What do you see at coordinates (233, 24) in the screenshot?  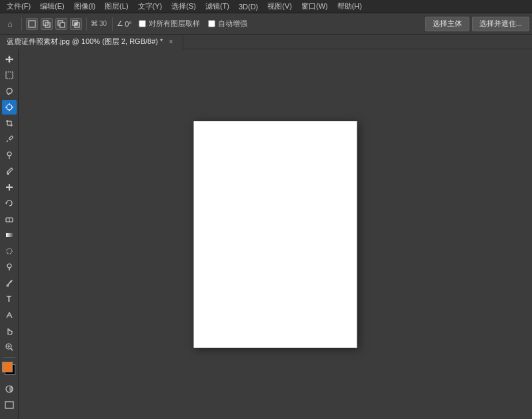 I see `checkbox-auto-enhance-text: 自动增强` at bounding box center [233, 24].